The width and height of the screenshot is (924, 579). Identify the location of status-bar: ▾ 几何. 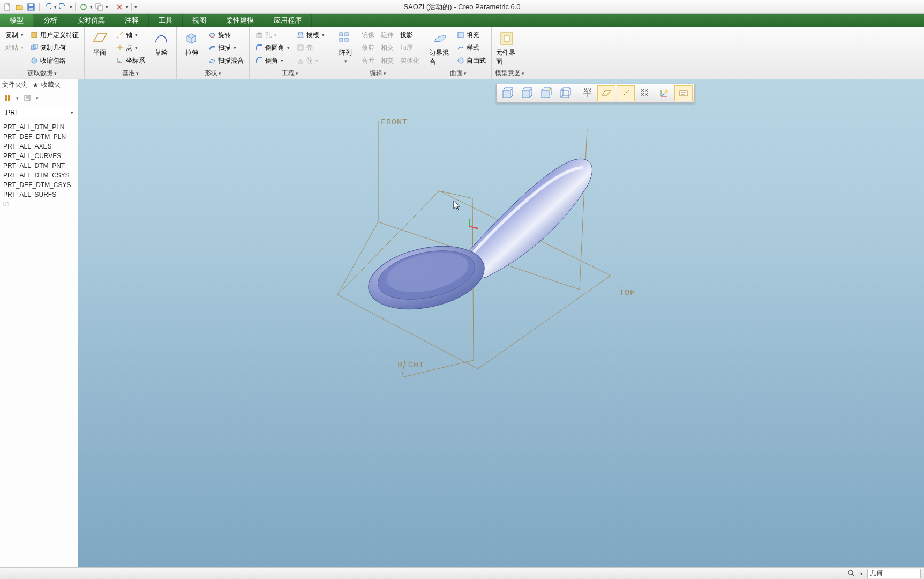
(462, 573).